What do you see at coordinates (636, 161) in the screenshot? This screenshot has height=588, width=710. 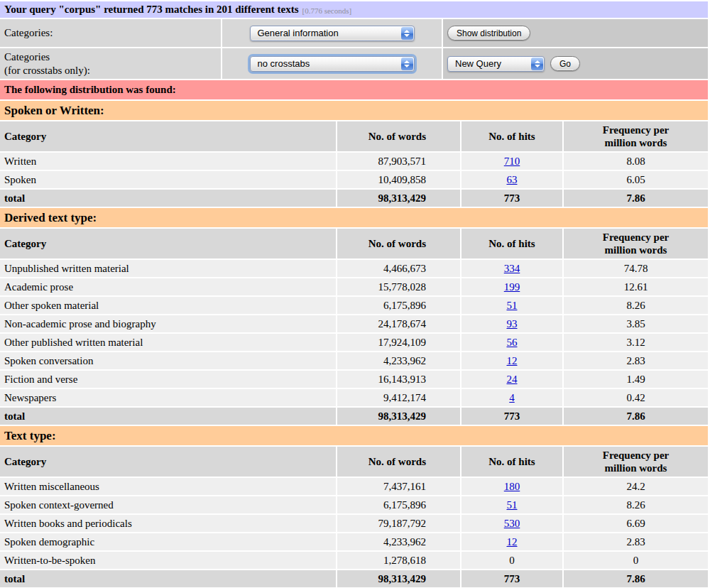 I see `frequency-cell: 8.08` at bounding box center [636, 161].